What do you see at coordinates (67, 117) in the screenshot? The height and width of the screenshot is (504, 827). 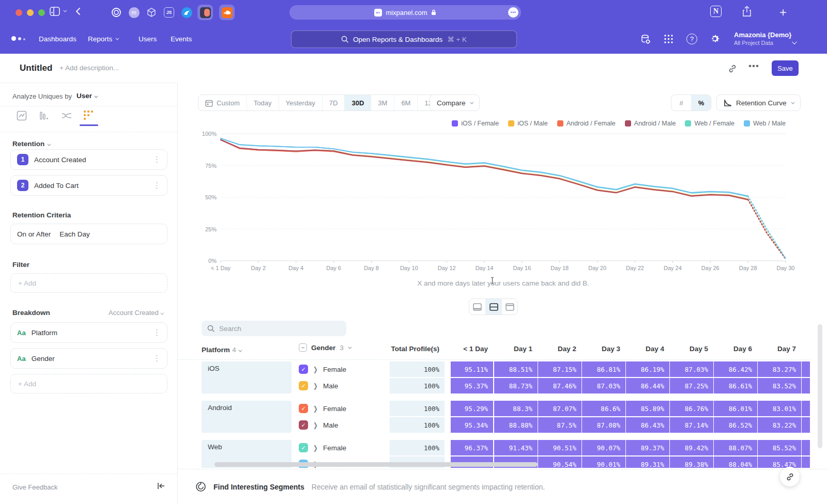 I see `flows-icon` at bounding box center [67, 117].